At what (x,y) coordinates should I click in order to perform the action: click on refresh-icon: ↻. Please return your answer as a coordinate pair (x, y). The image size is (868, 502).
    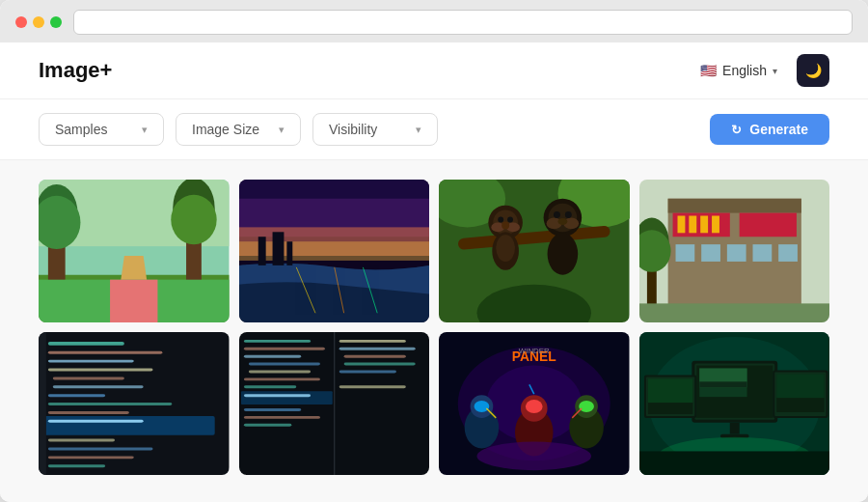
    Looking at the image, I should click on (737, 129).